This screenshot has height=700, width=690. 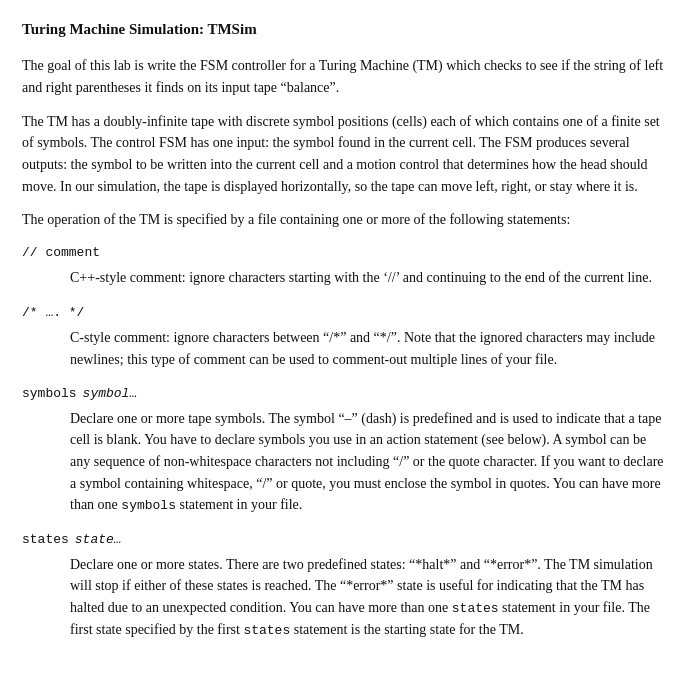 What do you see at coordinates (345, 76) in the screenshot?
I see `paragraph-1: The goal of this lab is write the FSM co…` at bounding box center [345, 76].